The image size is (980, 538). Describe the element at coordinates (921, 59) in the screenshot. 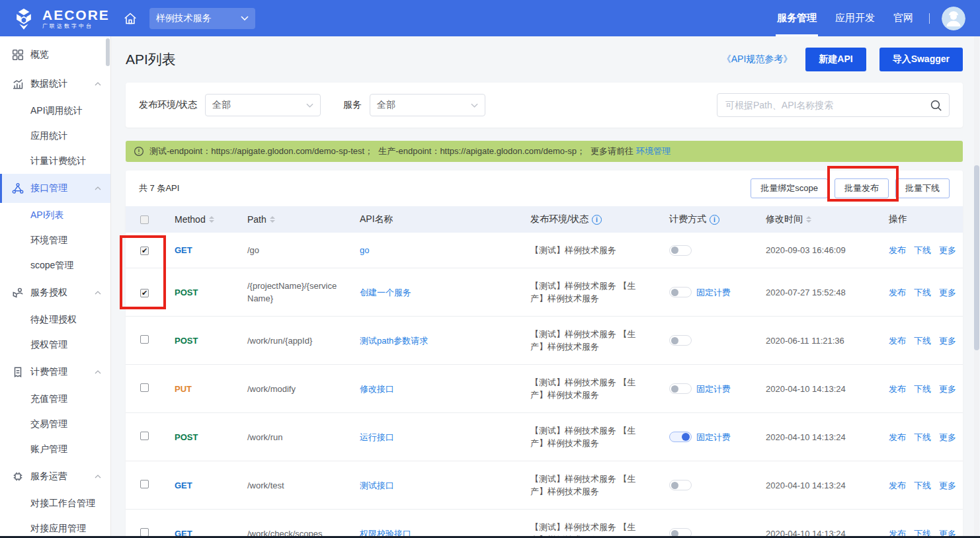

I see `import-swagger-button: 导入Swagger` at that location.